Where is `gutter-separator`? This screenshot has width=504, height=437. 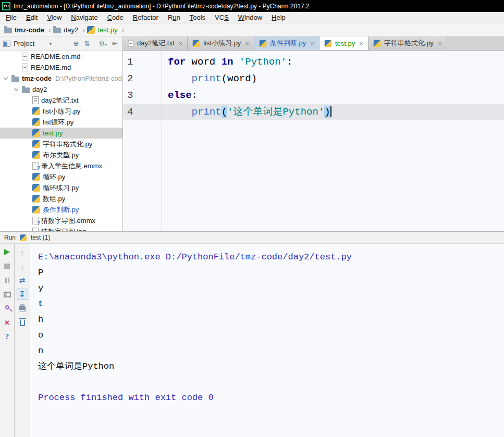 gutter-separator is located at coordinates (162, 141).